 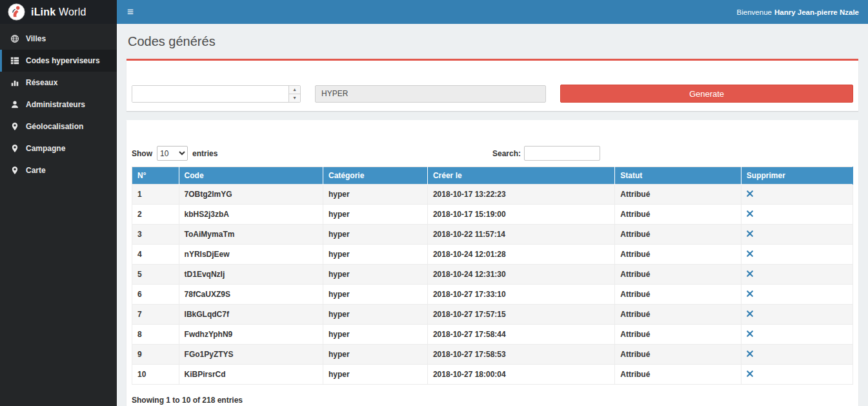 I want to click on column-header-code: Code, so click(x=250, y=176).